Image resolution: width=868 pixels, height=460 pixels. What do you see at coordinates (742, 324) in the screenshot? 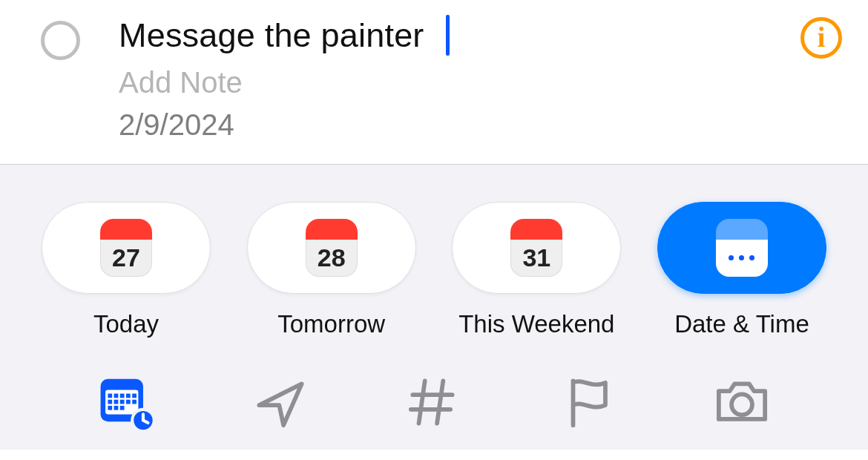
I see `chip-label: Date & Time` at bounding box center [742, 324].